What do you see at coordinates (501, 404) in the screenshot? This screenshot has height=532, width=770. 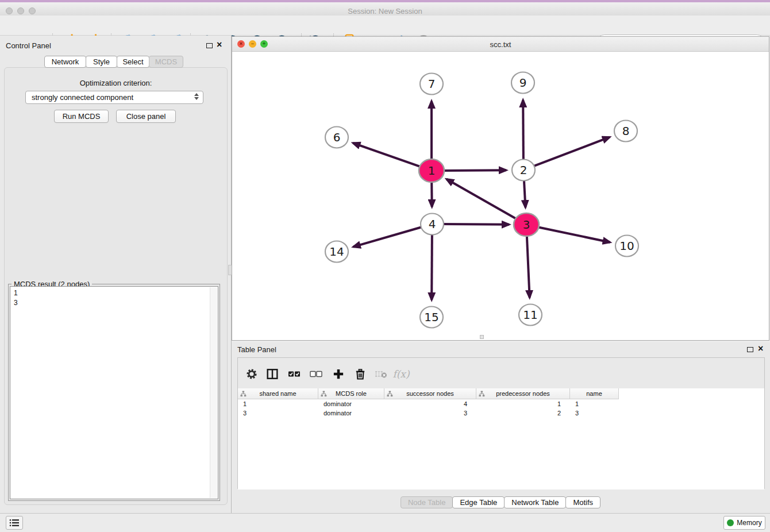 I see `table-row: 1 dominator 4 1 1` at bounding box center [501, 404].